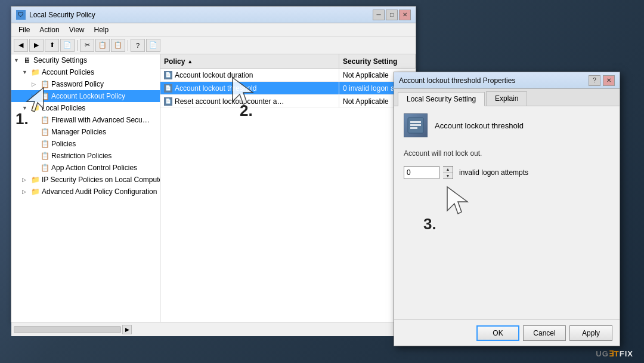 The height and width of the screenshot is (363, 644). I want to click on dialog-title-text: Account lockout threshold Properties, so click(457, 81).